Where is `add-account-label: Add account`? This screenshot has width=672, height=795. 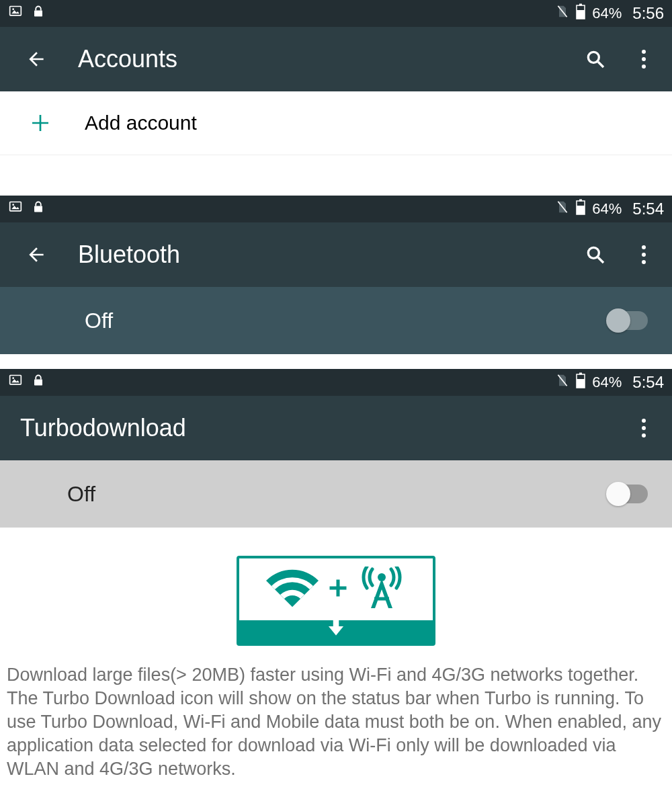 add-account-label: Add account is located at coordinates (141, 123).